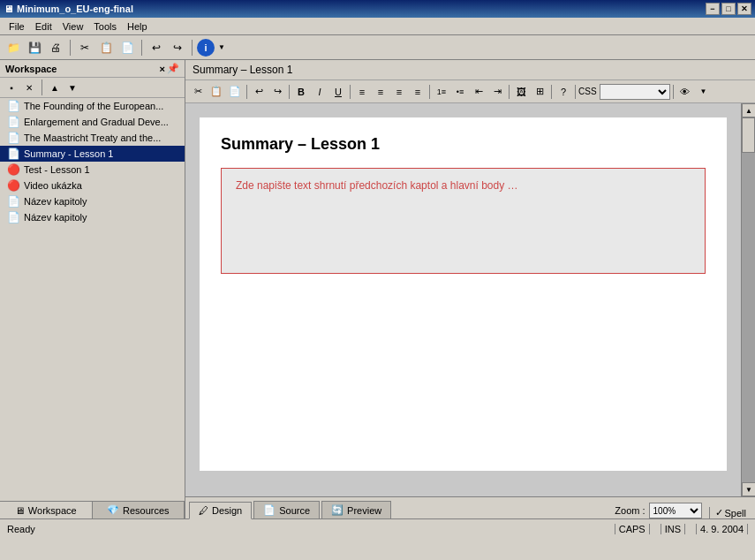  What do you see at coordinates (242, 70) in the screenshot?
I see `content-title: Summary – Lesson 1` at bounding box center [242, 70].